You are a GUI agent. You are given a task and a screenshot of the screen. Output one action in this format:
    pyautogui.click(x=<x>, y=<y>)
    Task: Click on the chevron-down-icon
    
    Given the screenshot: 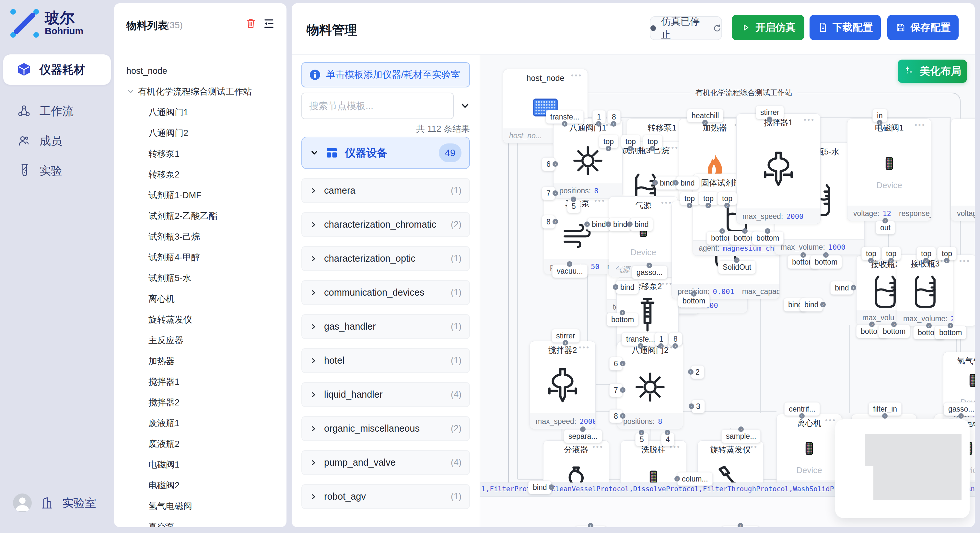 What is the action you would take?
    pyautogui.click(x=130, y=92)
    